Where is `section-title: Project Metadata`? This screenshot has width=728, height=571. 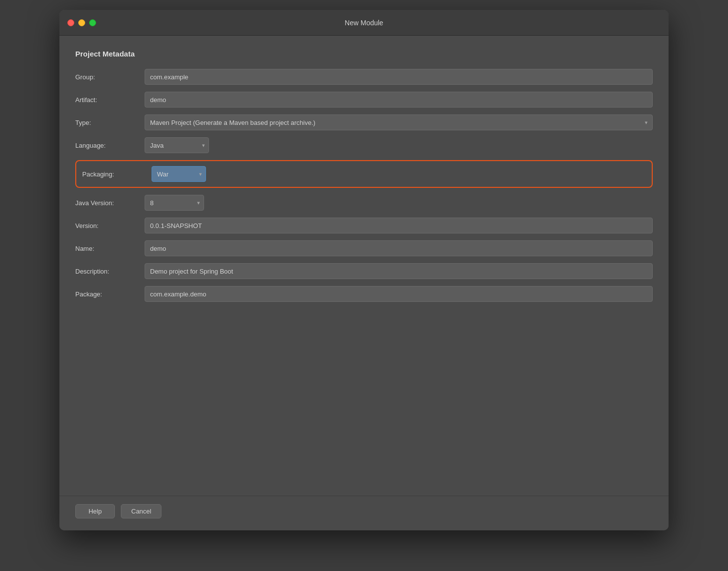 section-title: Project Metadata is located at coordinates (364, 54).